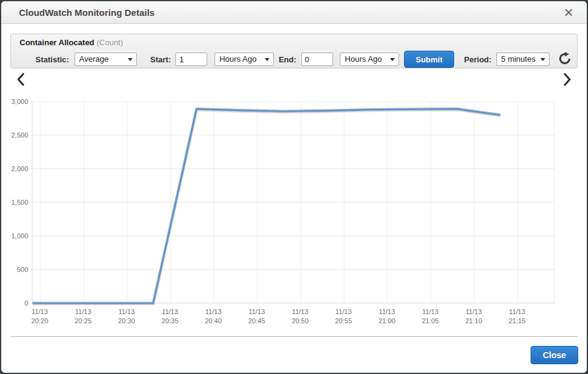 The image size is (588, 374). Describe the element at coordinates (15, 205) in the screenshot. I see `y-axis-labels: 05001,0001,5002,0002,5003,000` at that location.